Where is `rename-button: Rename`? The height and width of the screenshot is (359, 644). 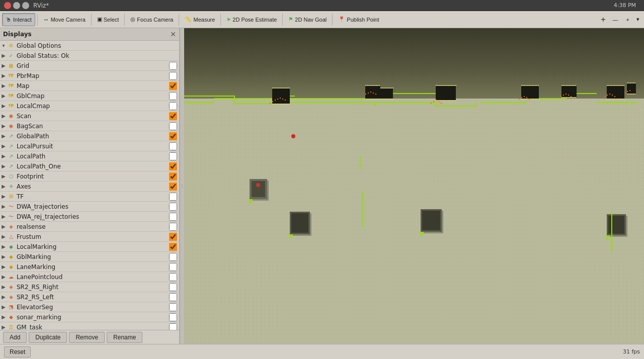 rename-button: Rename is located at coordinates (125, 337).